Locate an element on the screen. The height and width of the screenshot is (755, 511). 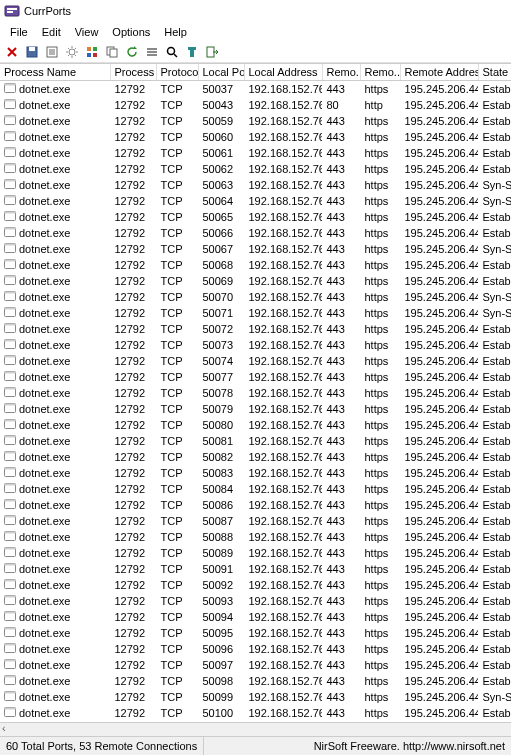
table-row: dotnet.exe12792TCP50095192.168.152.76443… is located at coordinates (256, 633).